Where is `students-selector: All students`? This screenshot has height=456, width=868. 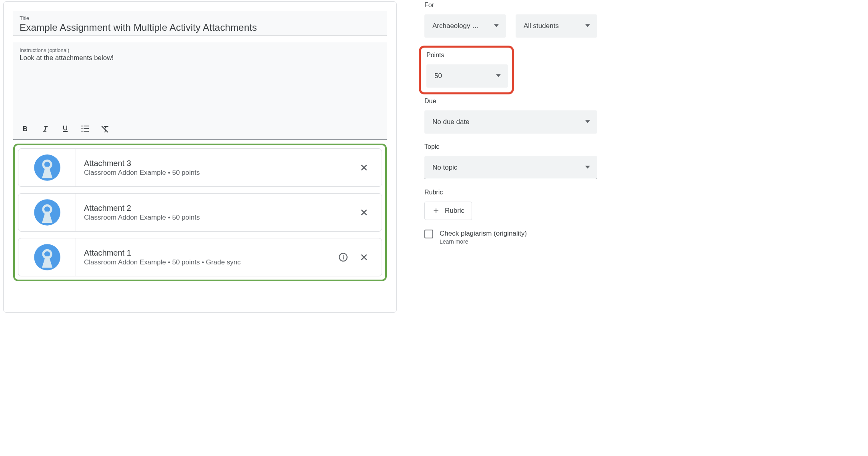 students-selector: All students is located at coordinates (556, 26).